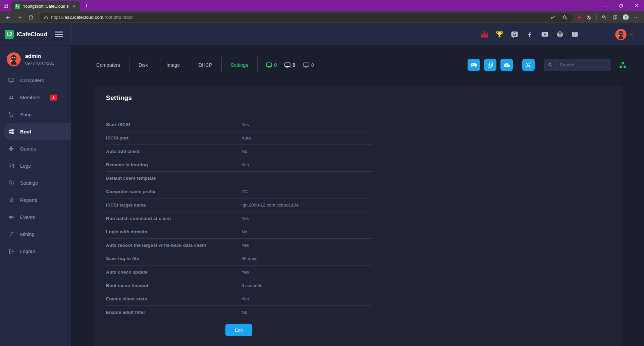 The image size is (644, 346). Describe the element at coordinates (604, 17) in the screenshot. I see `favorites-hub-icon` at that location.